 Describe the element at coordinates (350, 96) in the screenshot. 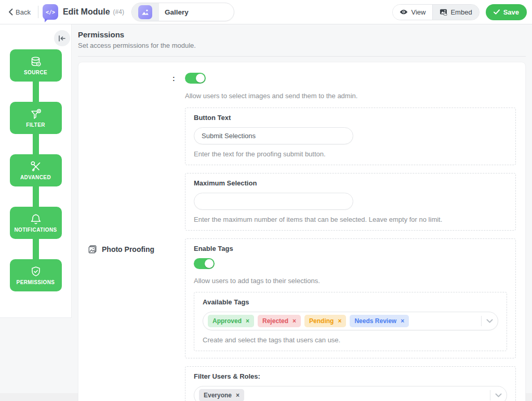

I see `photo-proofing-help: Allow users to select images and send th…` at that location.